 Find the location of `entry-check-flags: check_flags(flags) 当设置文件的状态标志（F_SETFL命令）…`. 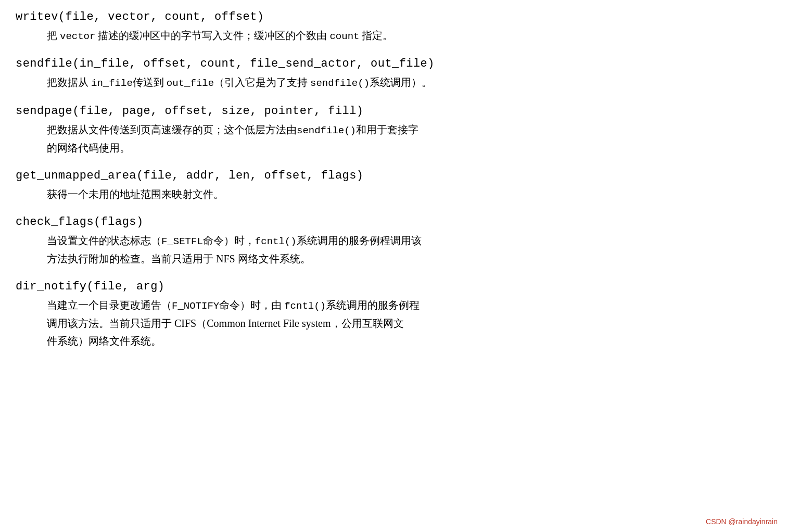

entry-check-flags: check_flags(flags) 当设置文件的状态标志（F_SETFL命令）… is located at coordinates (393, 242).